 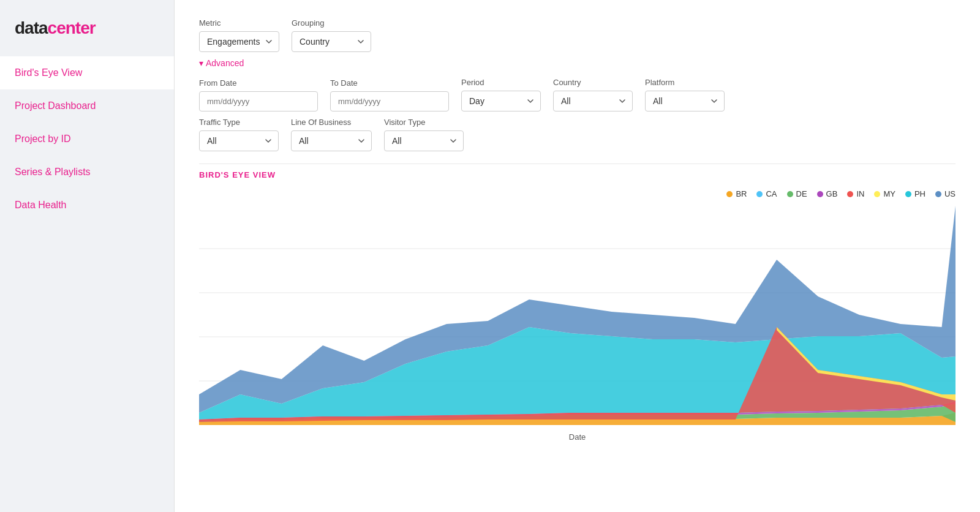 I want to click on line-of-business-label: Line Of Business, so click(x=331, y=122).